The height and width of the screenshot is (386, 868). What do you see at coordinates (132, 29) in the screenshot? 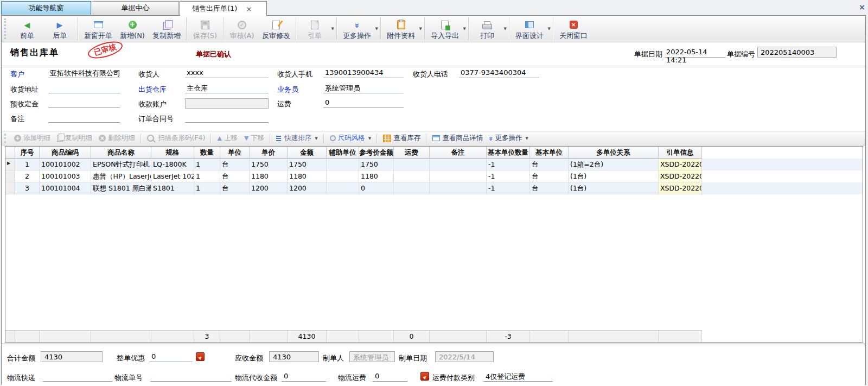
I see `add-new-button: + 新增(N)` at bounding box center [132, 29].